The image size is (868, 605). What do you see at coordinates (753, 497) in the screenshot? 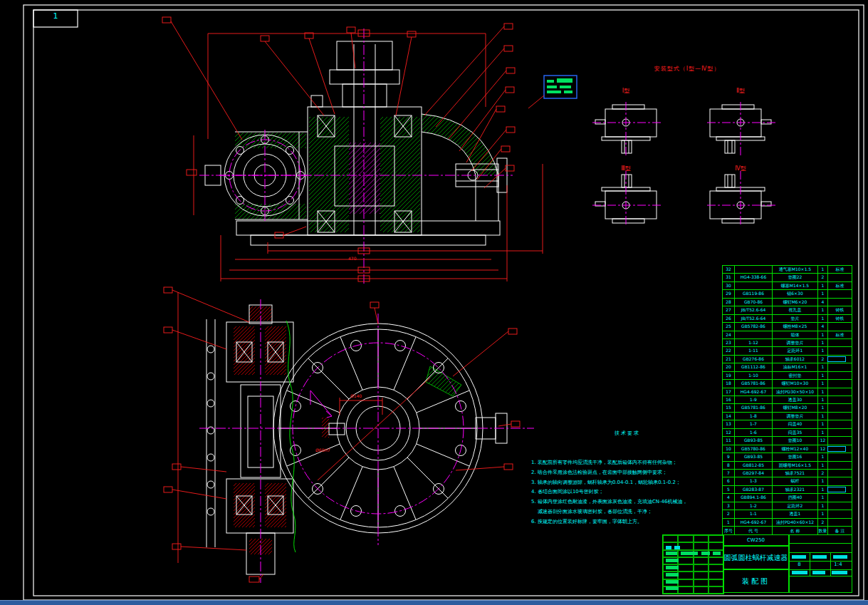
I see `bom-cell-code: GB894.1-86` at bounding box center [753, 497].